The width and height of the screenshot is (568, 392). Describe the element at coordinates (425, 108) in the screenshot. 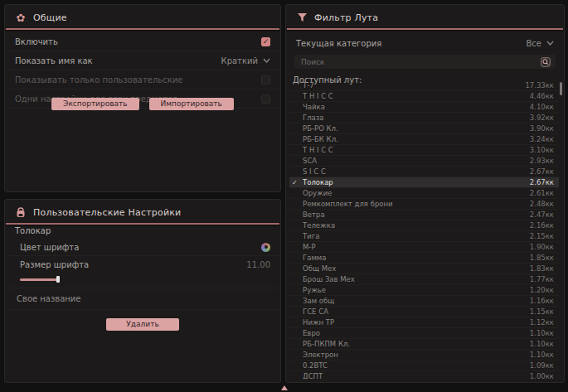

I see `loot-item-row: Чайка4.10кк` at that location.